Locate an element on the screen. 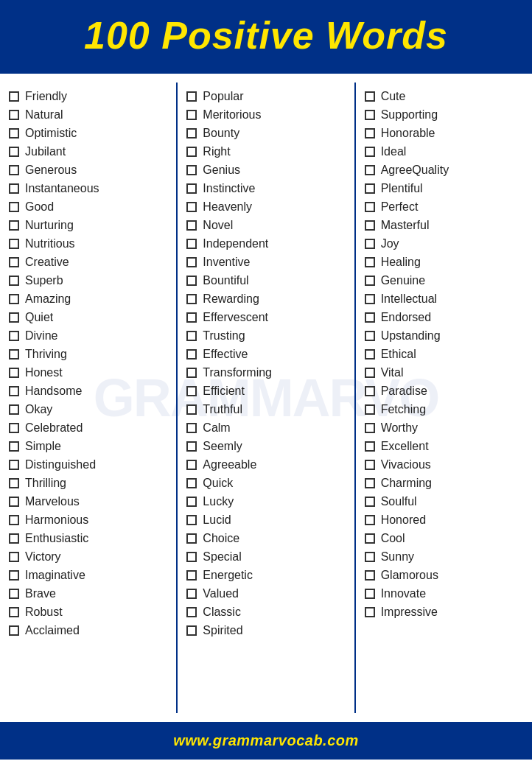 The image size is (532, 761). list-item: Divine is located at coordinates (90, 336).